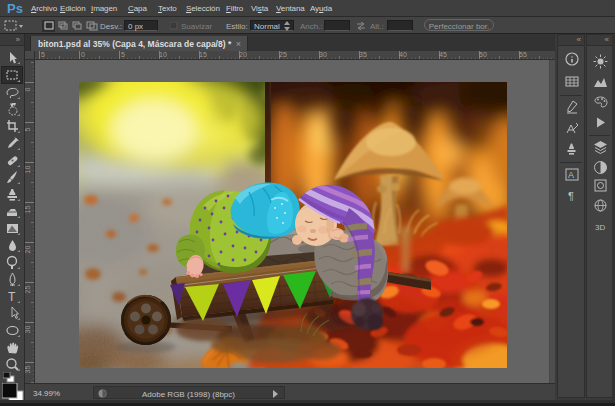 The width and height of the screenshot is (615, 406). Describe the element at coordinates (600, 228) in the screenshot. I see `svg-text: 3D` at that location.